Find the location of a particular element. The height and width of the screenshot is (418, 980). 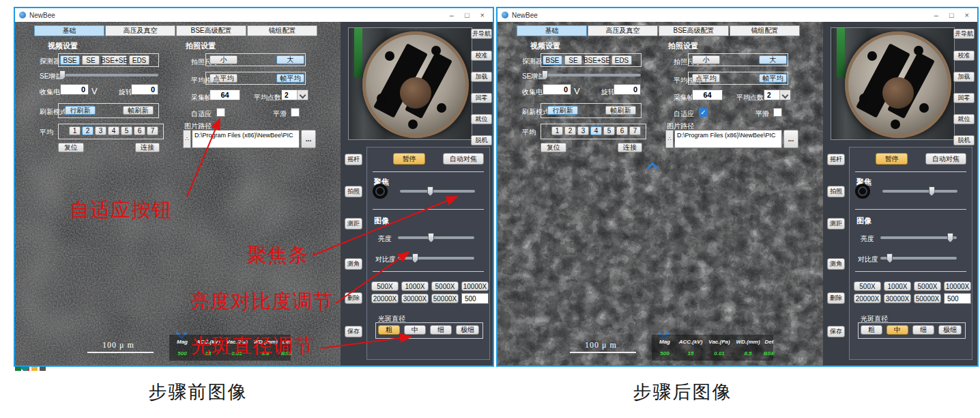

focus-slider-thumb is located at coordinates (932, 191).